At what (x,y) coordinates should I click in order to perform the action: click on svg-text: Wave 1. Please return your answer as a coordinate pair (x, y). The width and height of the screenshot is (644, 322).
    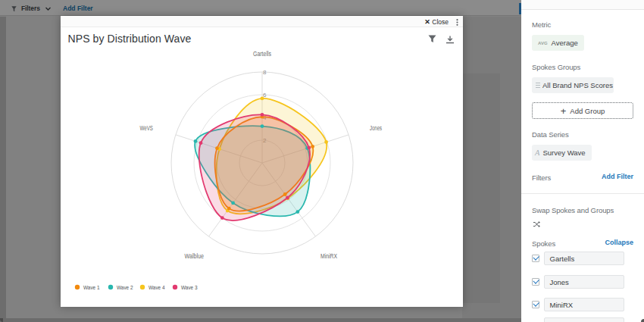
    Looking at the image, I should click on (92, 288).